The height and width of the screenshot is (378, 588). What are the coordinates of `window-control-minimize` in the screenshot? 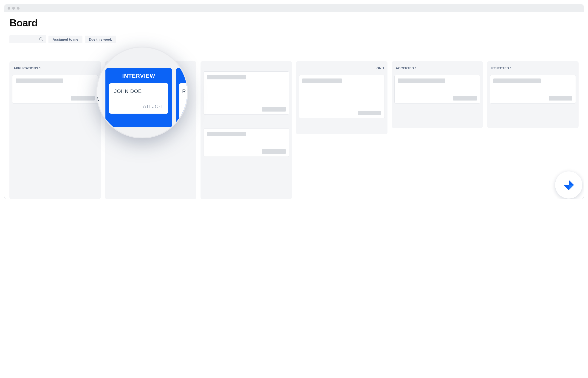 It's located at (14, 8).